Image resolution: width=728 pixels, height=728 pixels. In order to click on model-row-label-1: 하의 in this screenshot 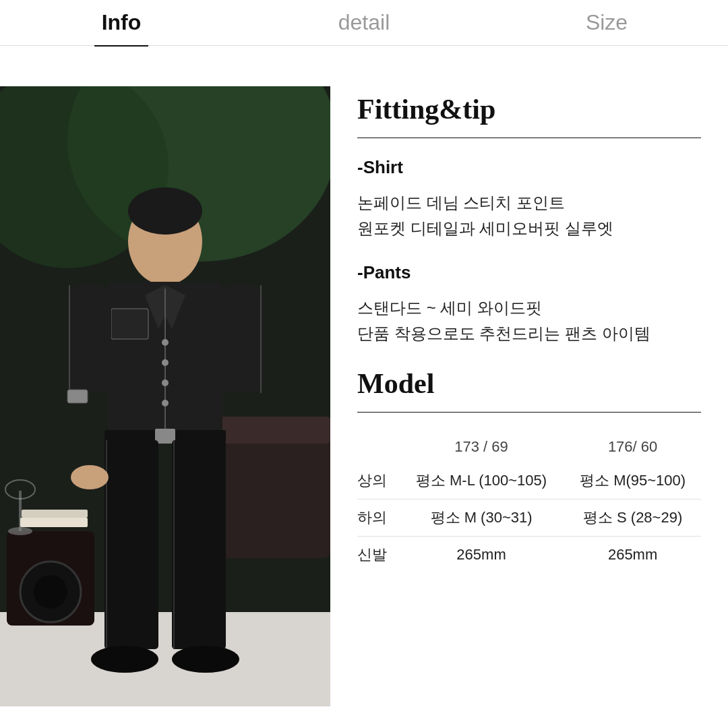, I will do `click(377, 518)`.